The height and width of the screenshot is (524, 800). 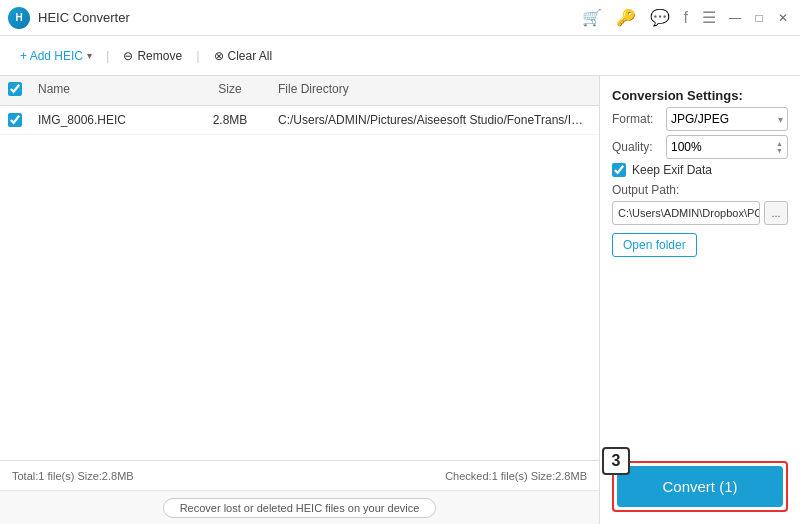 I want to click on status-total: Total:1 file(s) Size:2.8MB, so click(x=73, y=476).